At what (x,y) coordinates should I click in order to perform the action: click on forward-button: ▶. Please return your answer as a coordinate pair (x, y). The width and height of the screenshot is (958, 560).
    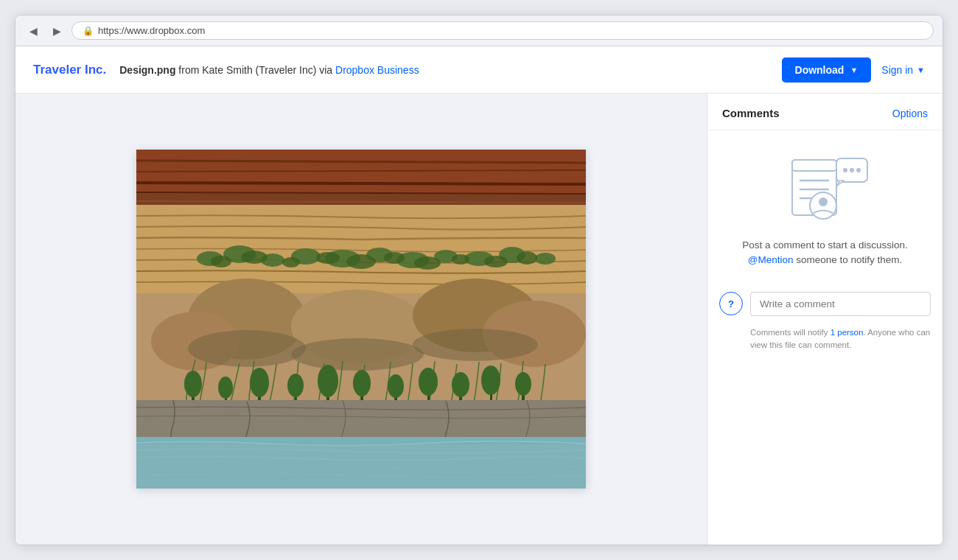
    Looking at the image, I should click on (57, 31).